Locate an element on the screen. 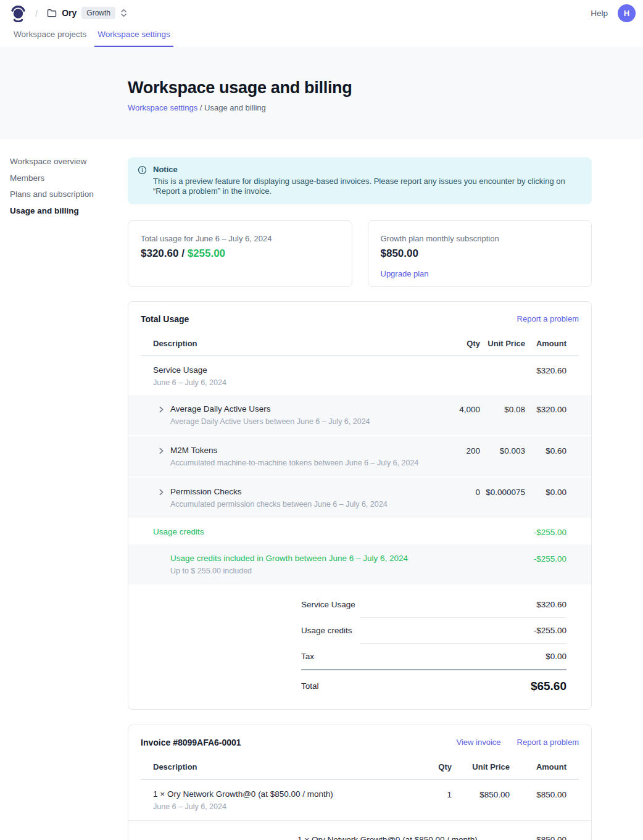 This screenshot has width=643, height=840. workspace-switcher: Ory Growth is located at coordinates (87, 13).